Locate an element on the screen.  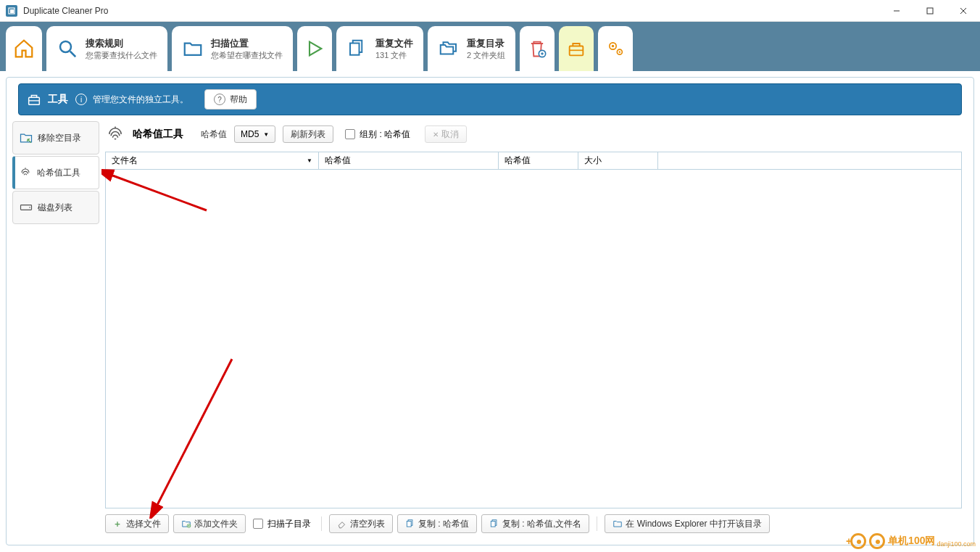
eraser-icon is located at coordinates (342, 524).